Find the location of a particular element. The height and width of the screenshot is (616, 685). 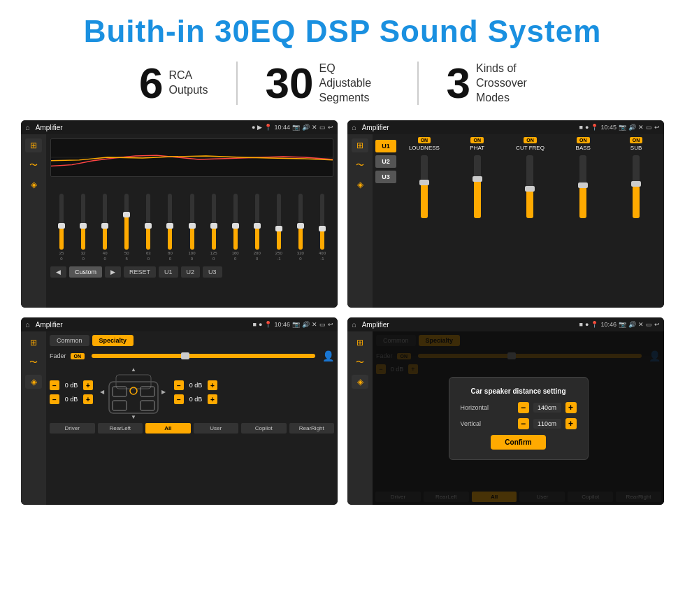

ch-cutfreq: ON CUT FREQ is located at coordinates (531, 221).